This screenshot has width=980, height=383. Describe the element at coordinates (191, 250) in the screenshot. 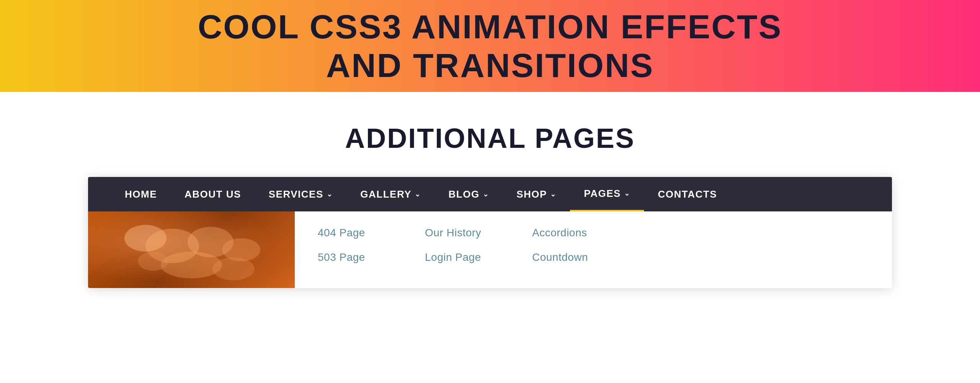

I see `map-shapes` at that location.